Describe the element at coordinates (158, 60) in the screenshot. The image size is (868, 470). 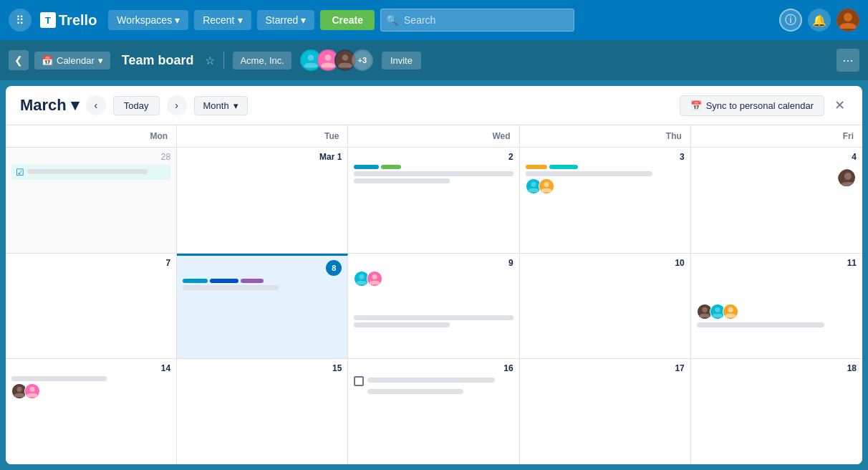
I see `board-title: Team board` at that location.